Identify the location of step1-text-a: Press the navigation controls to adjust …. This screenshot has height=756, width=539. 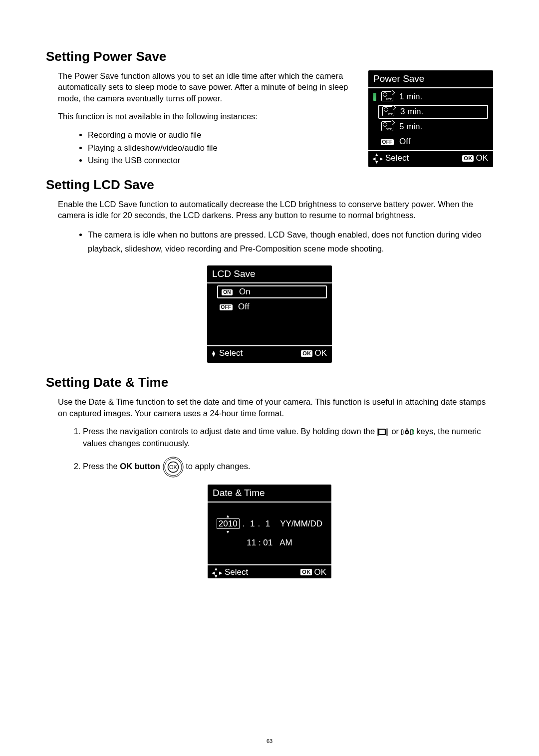
(230, 431).